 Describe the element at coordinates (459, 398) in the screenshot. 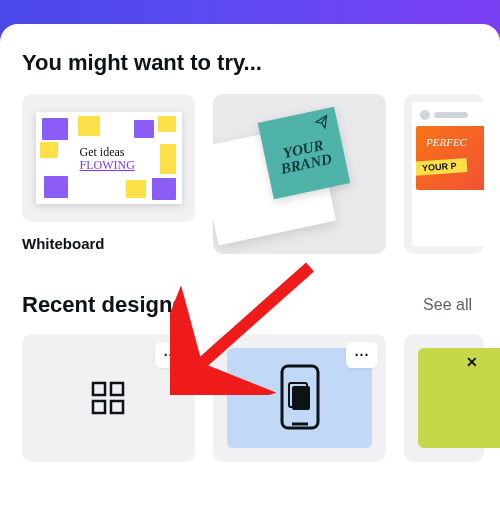

I see `recent-design-preview: ✕` at that location.